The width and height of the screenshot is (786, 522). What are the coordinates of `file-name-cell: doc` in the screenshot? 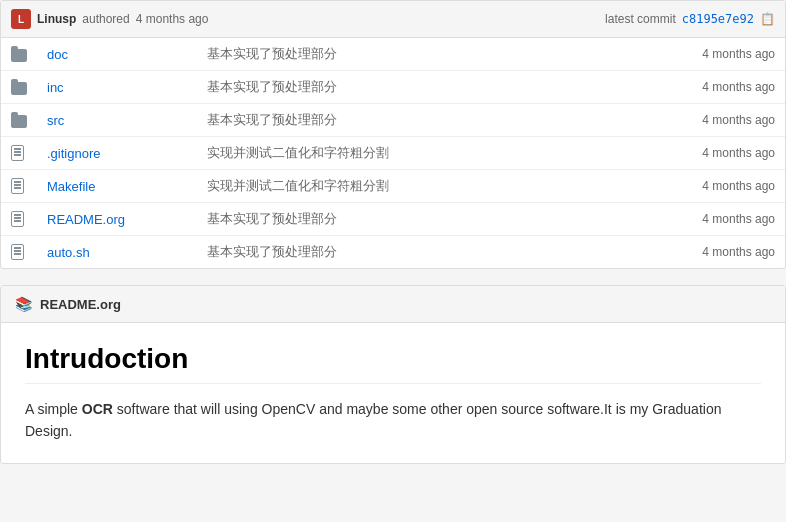 It's located at (117, 54).